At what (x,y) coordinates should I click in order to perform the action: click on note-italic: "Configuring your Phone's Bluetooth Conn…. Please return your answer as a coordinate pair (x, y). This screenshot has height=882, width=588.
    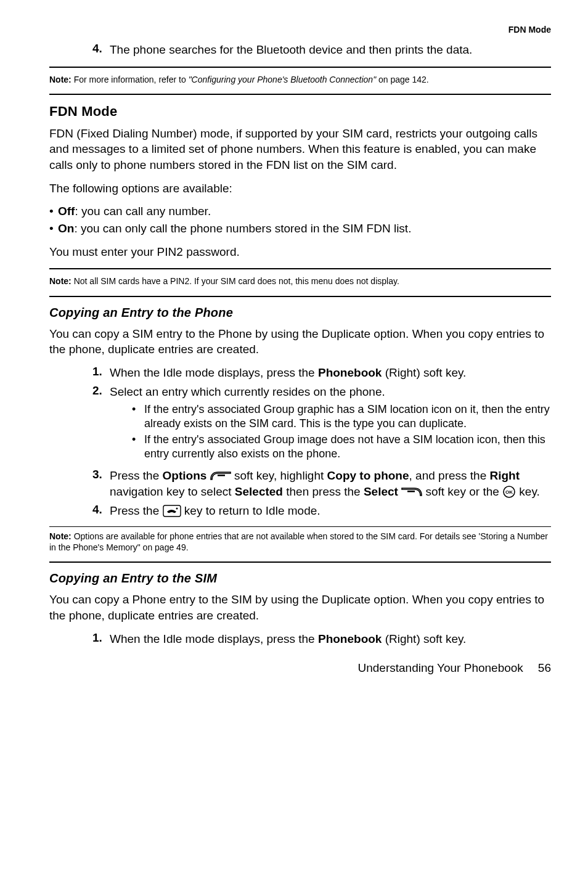
    Looking at the image, I should click on (282, 80).